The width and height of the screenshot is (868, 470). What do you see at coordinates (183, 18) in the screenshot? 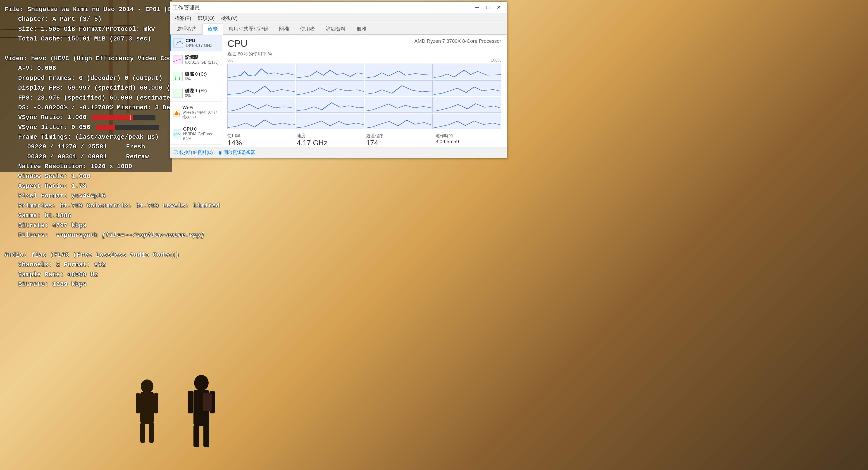
I see `menu-file: 檔案(F)` at bounding box center [183, 18].